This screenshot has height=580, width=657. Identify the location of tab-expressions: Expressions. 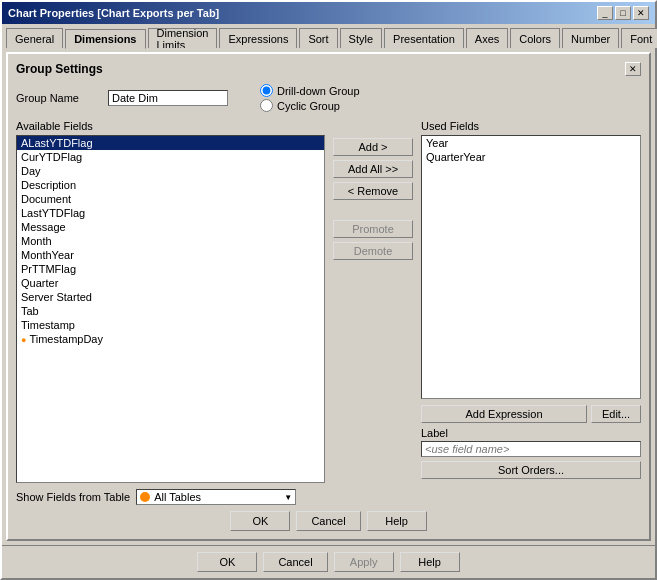
(258, 38).